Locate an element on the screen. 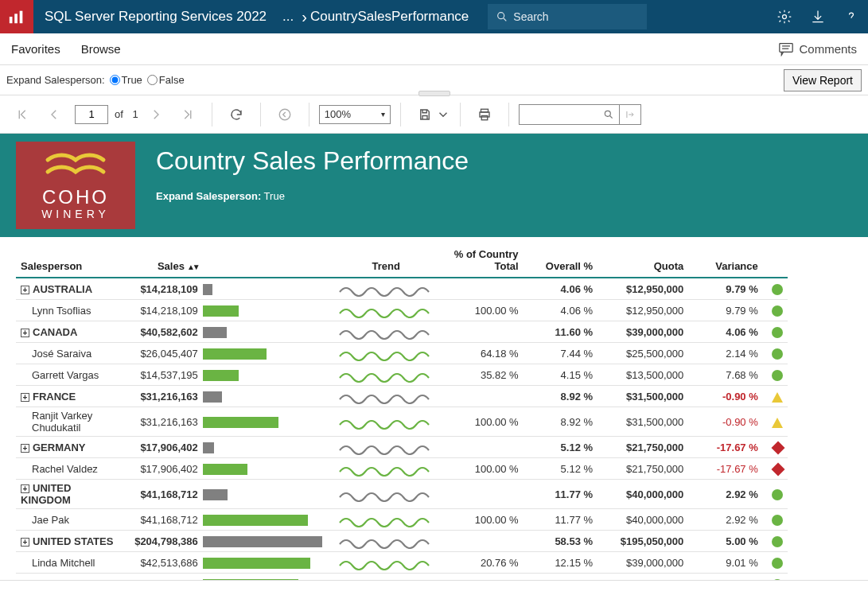 The width and height of the screenshot is (868, 603). table-row: +AUSTRALIA$14,218,1094.06 %$12,950,0009.… is located at coordinates (402, 289).